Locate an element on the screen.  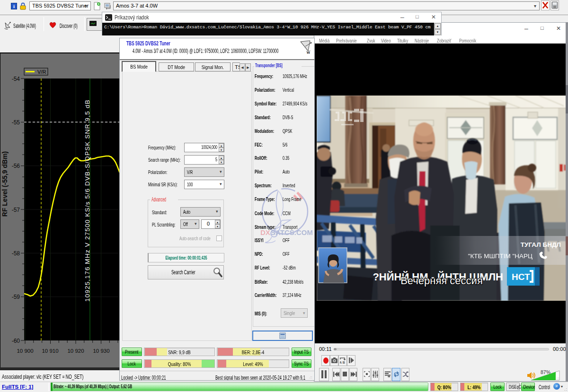
svg-text: -59 is located at coordinates (16, 297).